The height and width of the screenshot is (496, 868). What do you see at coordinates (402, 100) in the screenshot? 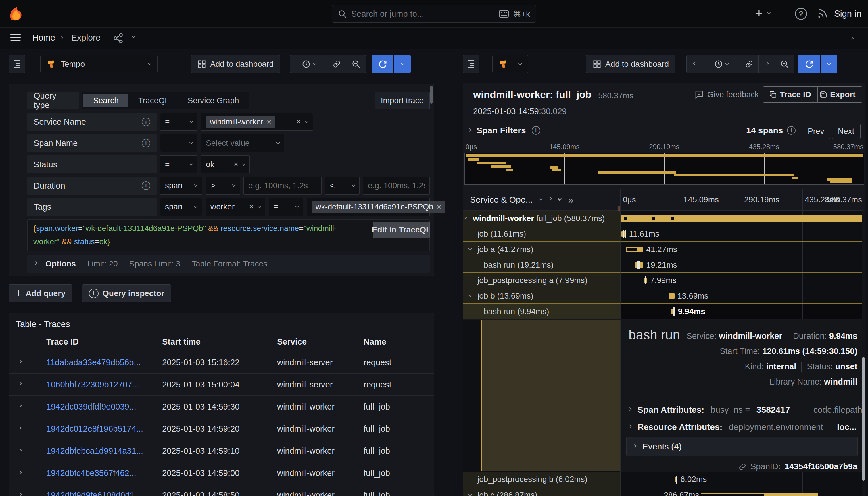
I see `import-trace-button: Import trace` at bounding box center [402, 100].